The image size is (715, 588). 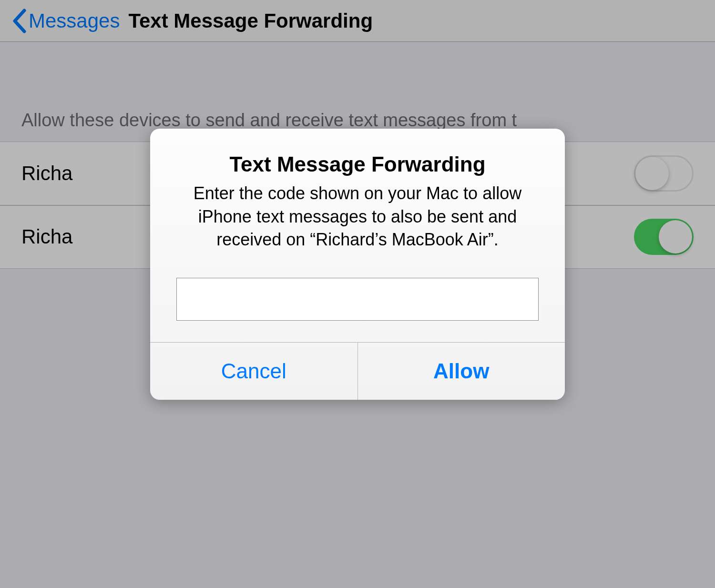 What do you see at coordinates (358, 217) in the screenshot?
I see `alert-message: Enter the code shown on your Mac to allo…` at bounding box center [358, 217].